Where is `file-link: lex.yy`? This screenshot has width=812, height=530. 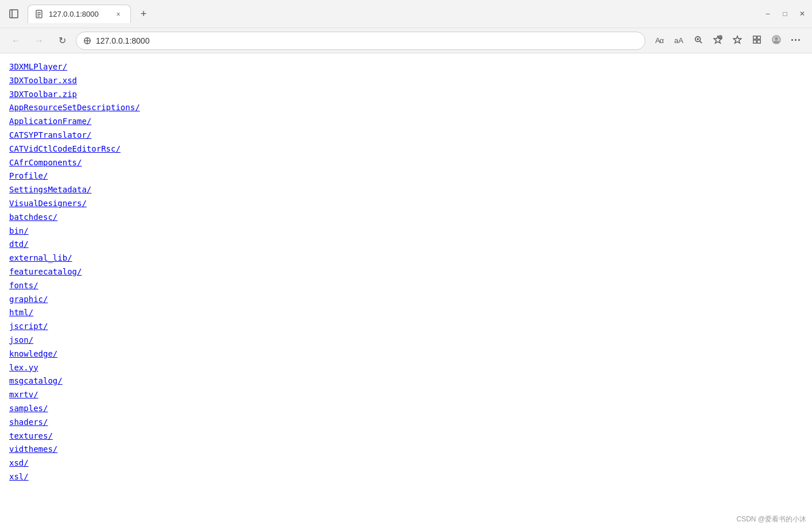 file-link: lex.yy is located at coordinates (406, 368).